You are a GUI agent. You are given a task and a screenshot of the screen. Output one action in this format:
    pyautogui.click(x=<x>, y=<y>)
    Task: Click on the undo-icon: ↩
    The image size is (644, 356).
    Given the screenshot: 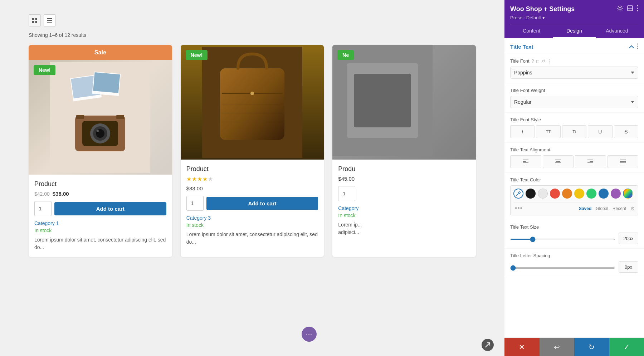 What is the action you would take?
    pyautogui.click(x=557, y=347)
    